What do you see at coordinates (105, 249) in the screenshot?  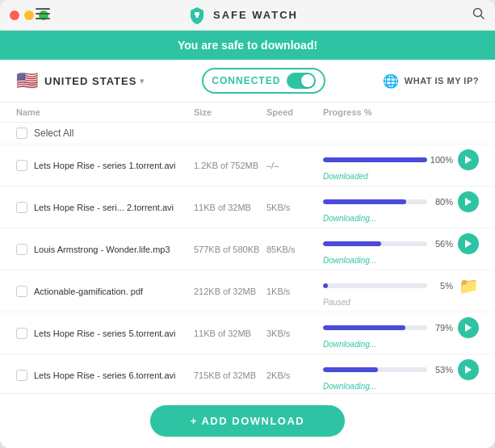 I see `row-name-cell: Louis Armstrong - Wonder.life.mp3` at bounding box center [105, 249].